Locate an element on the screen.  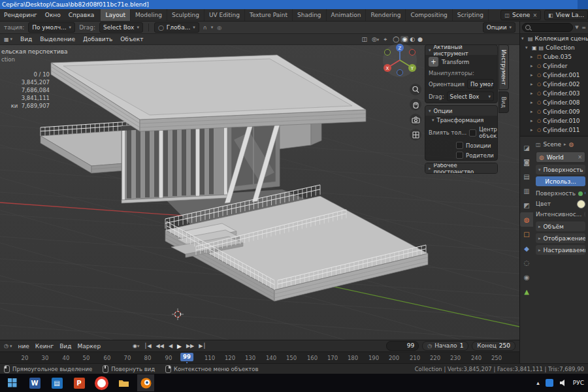
active-tool-panel-header: ▾Активный инструмент is located at coordinates (461, 50).